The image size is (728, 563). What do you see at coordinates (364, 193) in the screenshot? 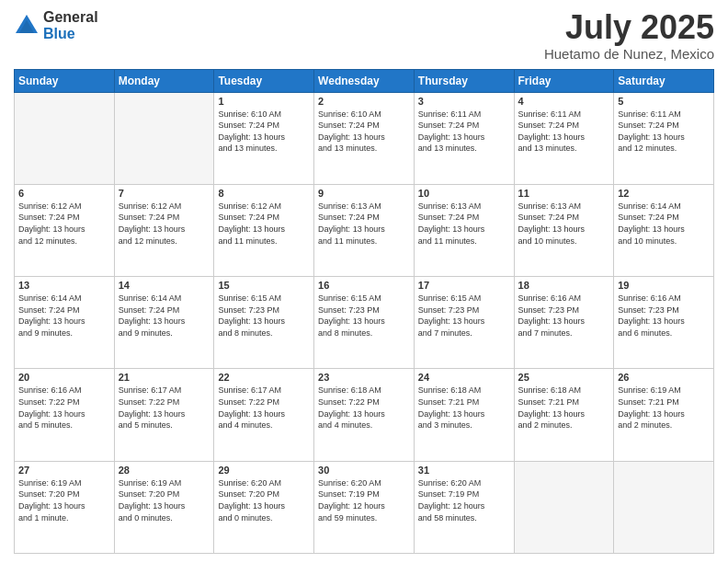
I see `day-number: 9` at bounding box center [364, 193].